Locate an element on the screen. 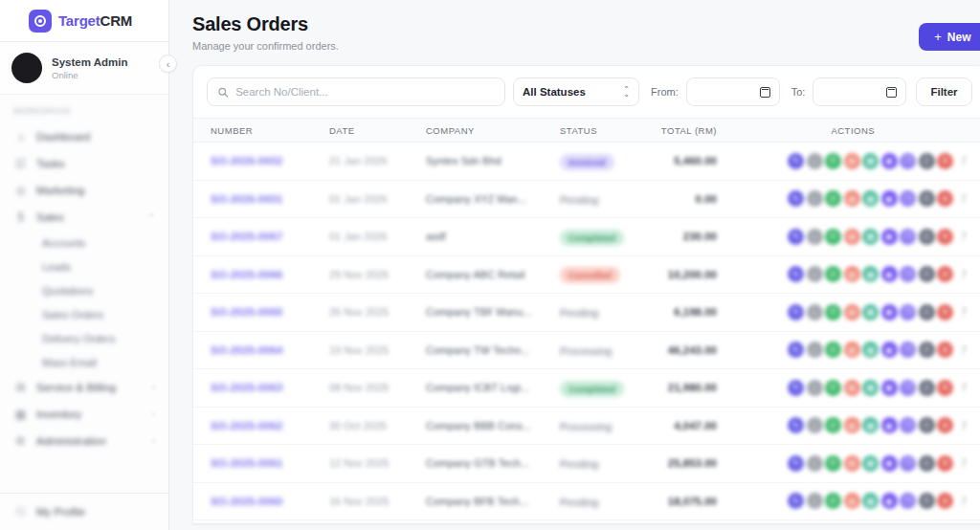 The height and width of the screenshot is (530, 980). sidebar-subitem-accounts: Accounts is located at coordinates (84, 243).